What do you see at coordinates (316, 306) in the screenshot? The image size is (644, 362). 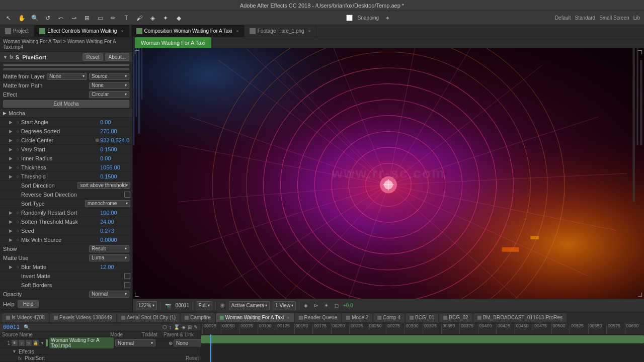 I see `fast-prev-btn: ⊳` at bounding box center [316, 306].